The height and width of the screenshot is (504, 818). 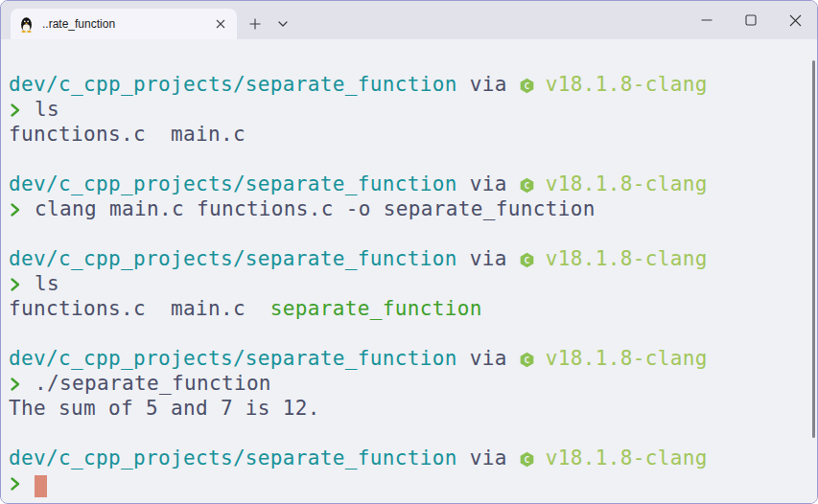 I want to click on new-tab-button, so click(x=255, y=24).